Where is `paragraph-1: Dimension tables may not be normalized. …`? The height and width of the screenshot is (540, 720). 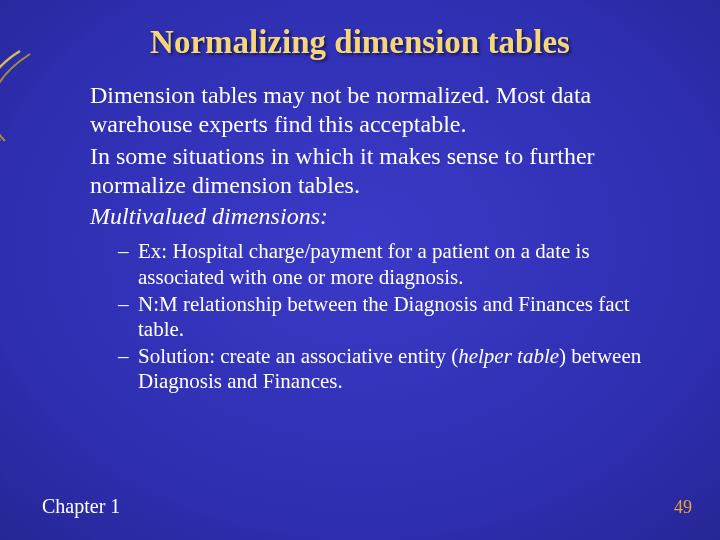 paragraph-1: Dimension tables may not be normalized. … is located at coordinates (373, 110).